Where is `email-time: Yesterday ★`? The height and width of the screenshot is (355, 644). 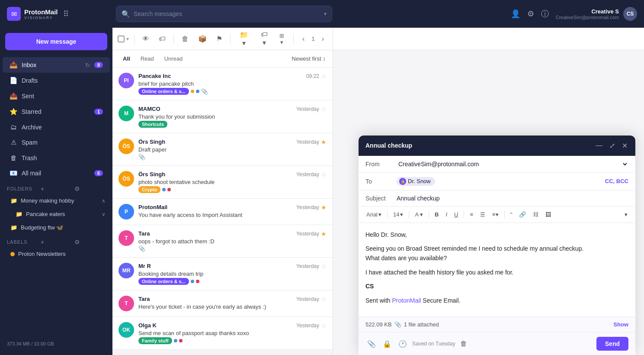
email-time: Yesterday ★ is located at coordinates (311, 207).